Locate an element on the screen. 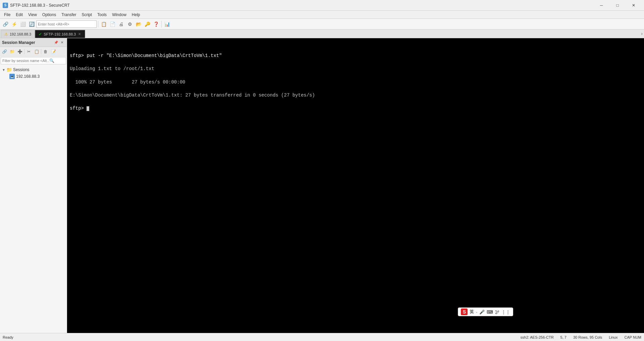 The width and height of the screenshot is (644, 341). tab-scroll-arrow: › is located at coordinates (642, 34).